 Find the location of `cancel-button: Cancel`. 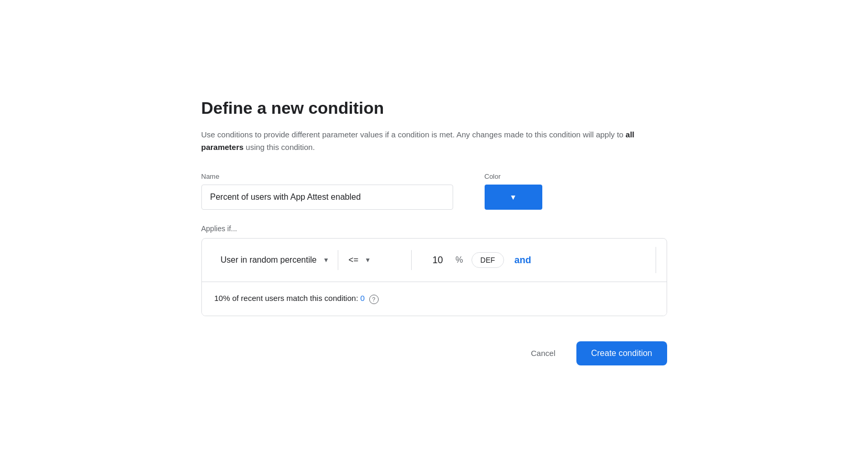

cancel-button: Cancel is located at coordinates (543, 353).